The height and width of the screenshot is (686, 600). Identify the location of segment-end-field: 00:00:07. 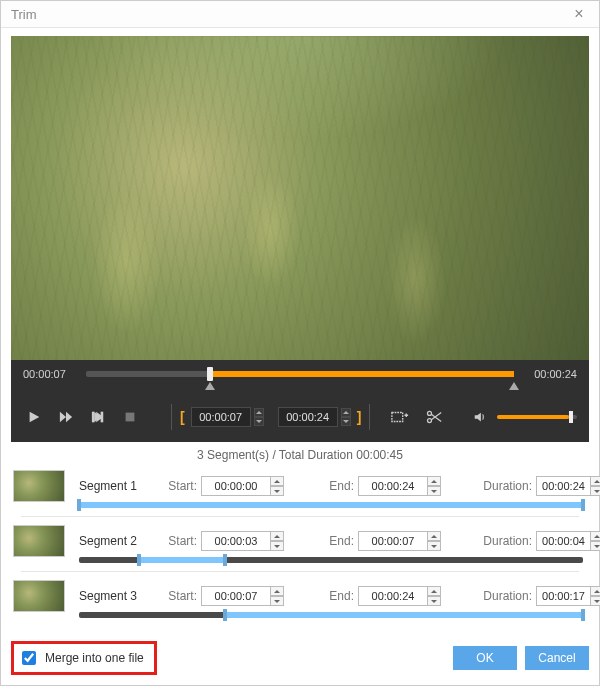
(393, 541).